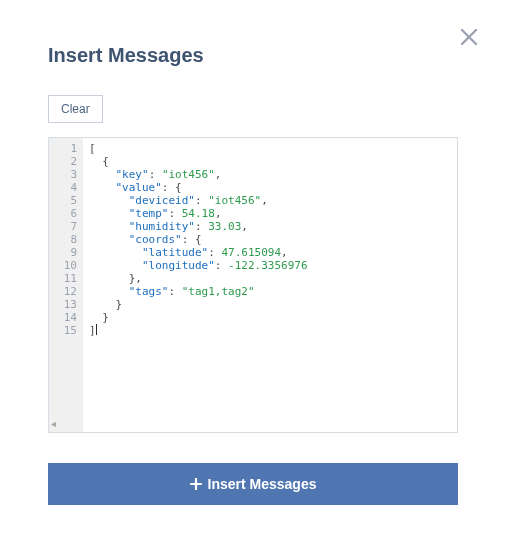 The image size is (506, 554). I want to click on close-button, so click(469, 37).